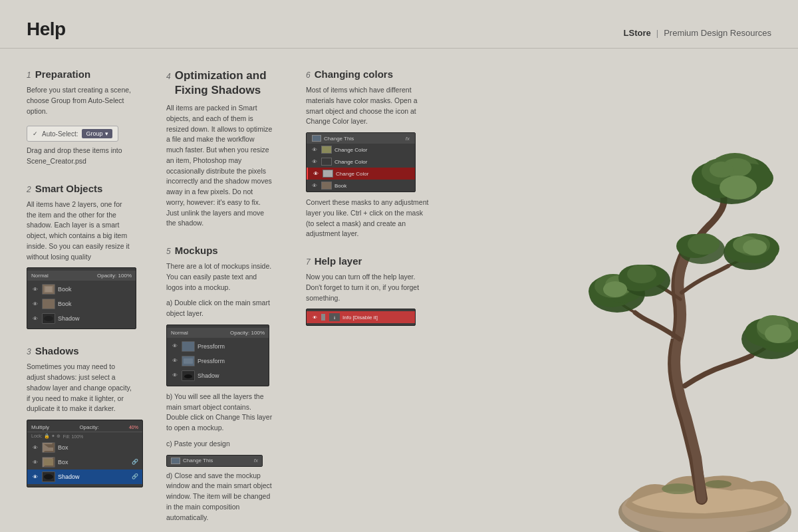 The width and height of the screenshot is (798, 532). I want to click on link-icon-2: 🔗, so click(135, 477).